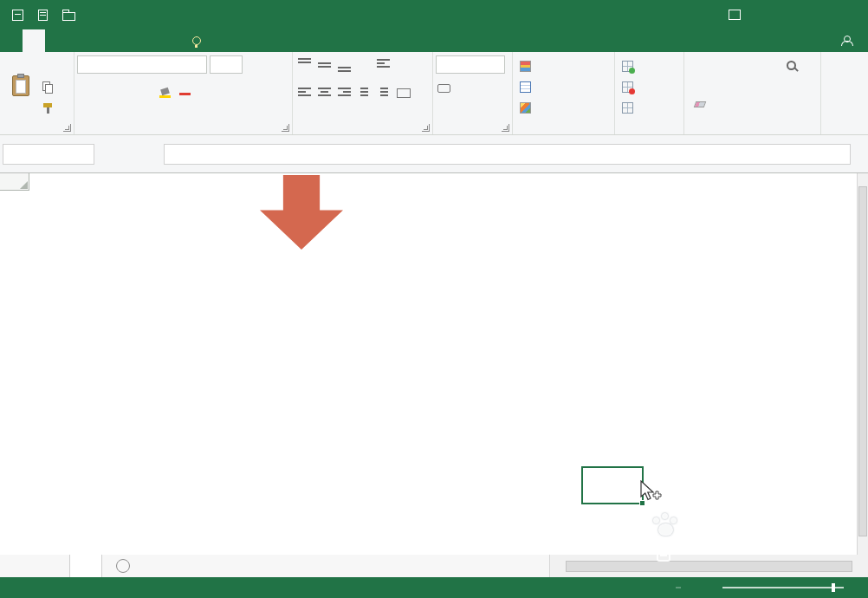  I want to click on sort-filter-button, so click(739, 88).